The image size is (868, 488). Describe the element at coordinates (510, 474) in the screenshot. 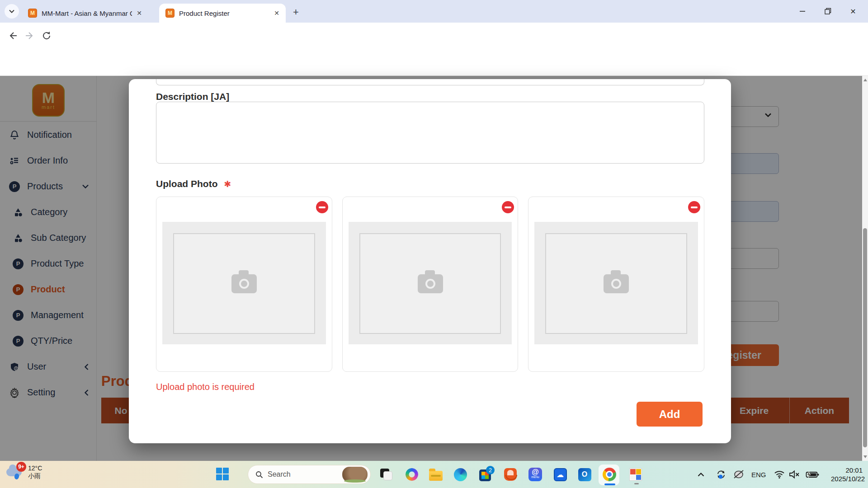

I see `support-app-button` at that location.